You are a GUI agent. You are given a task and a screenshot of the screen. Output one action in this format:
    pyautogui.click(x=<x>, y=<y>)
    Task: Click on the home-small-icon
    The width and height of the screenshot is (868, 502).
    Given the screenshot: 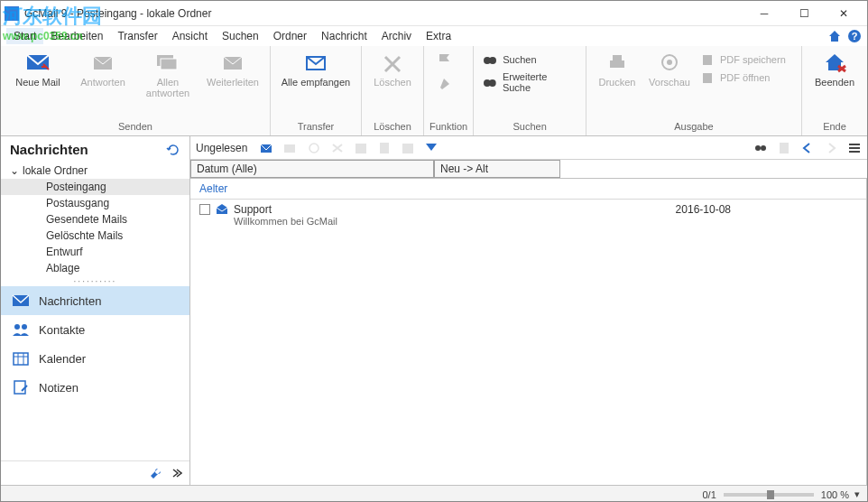 What is the action you would take?
    pyautogui.click(x=835, y=36)
    